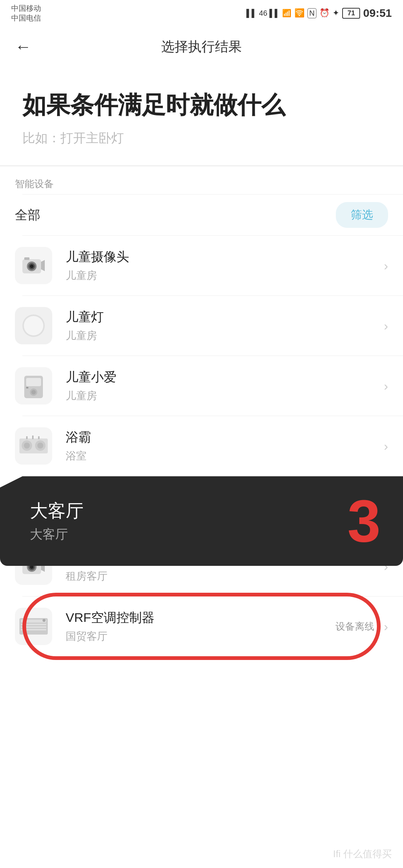  What do you see at coordinates (378, 13) in the screenshot?
I see `time-display: 09:51` at bounding box center [378, 13].